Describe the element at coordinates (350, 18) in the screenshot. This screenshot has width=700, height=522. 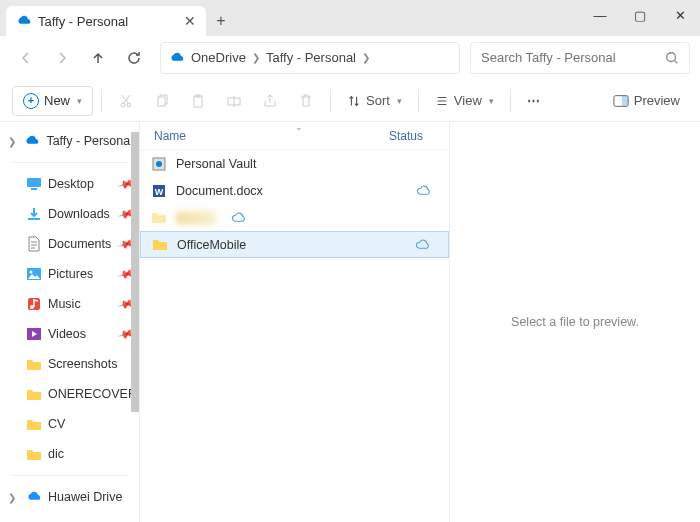
I see `titlebar: Taffy - Personal ✕ + — ▢ ✕` at that location.